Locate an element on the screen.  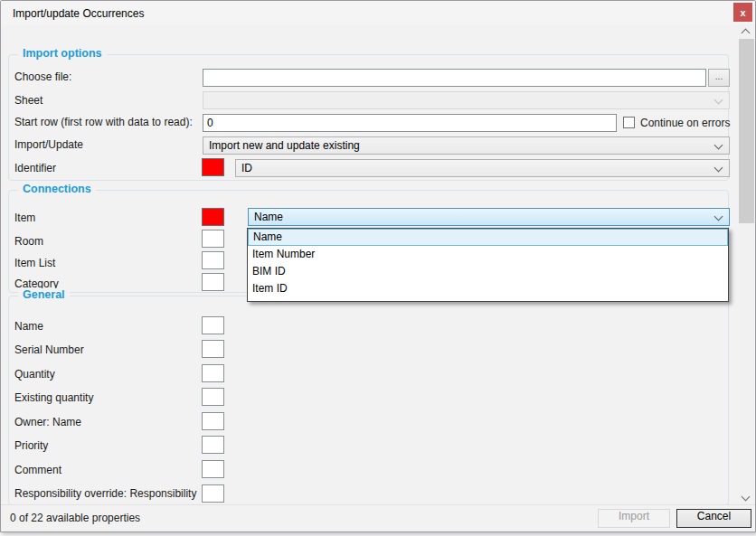
import-options-legend: Import options is located at coordinates (62, 53).